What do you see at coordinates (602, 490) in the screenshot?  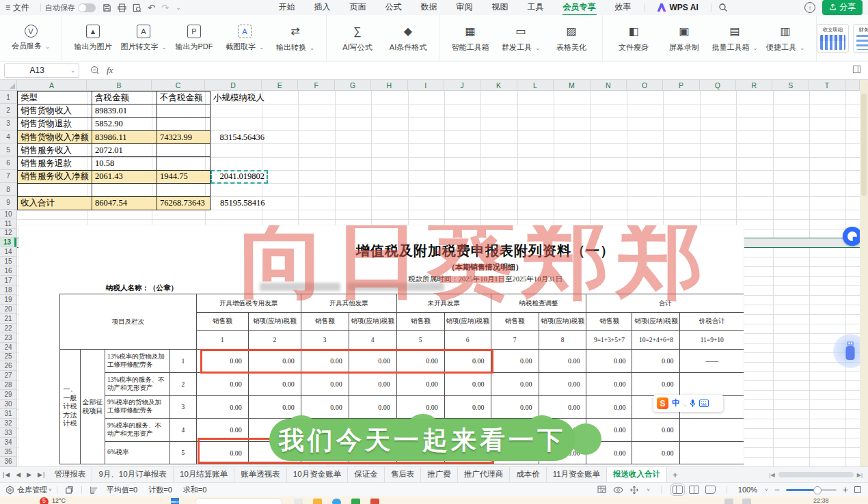 I see `table-tools-icon` at bounding box center [602, 490].